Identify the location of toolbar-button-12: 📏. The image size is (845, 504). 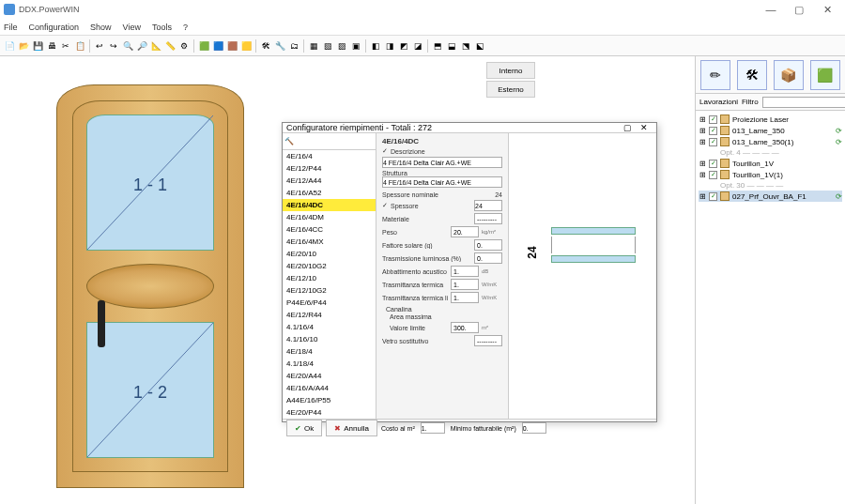
(170, 46).